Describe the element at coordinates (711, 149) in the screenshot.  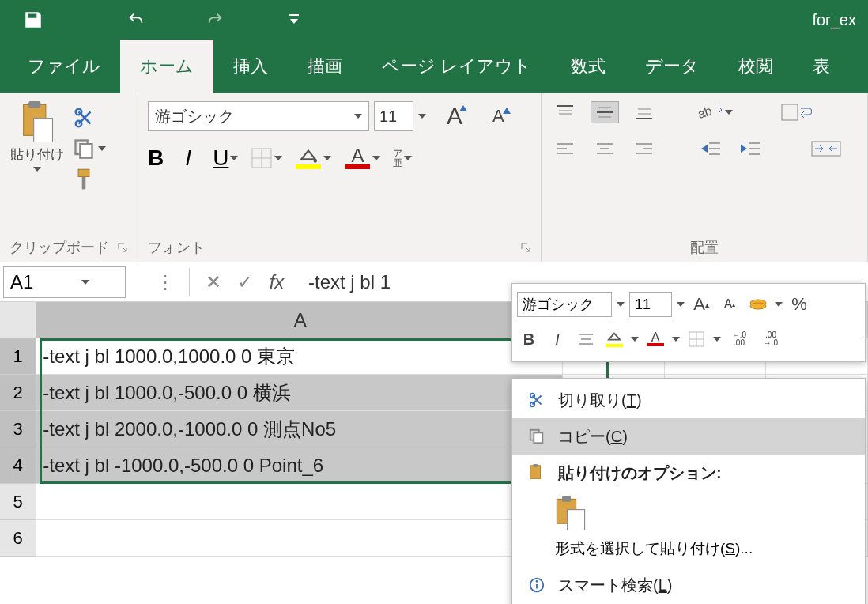
I see `decrease-indent-icon` at that location.